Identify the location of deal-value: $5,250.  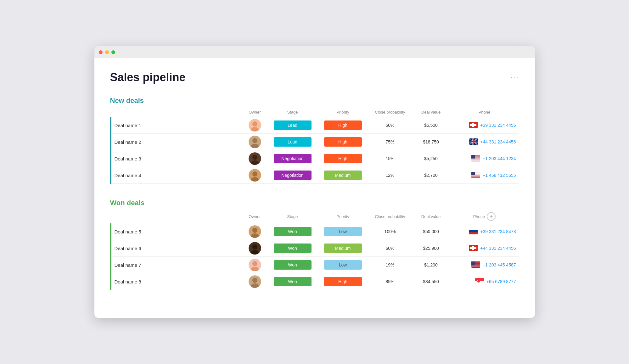
(431, 159).